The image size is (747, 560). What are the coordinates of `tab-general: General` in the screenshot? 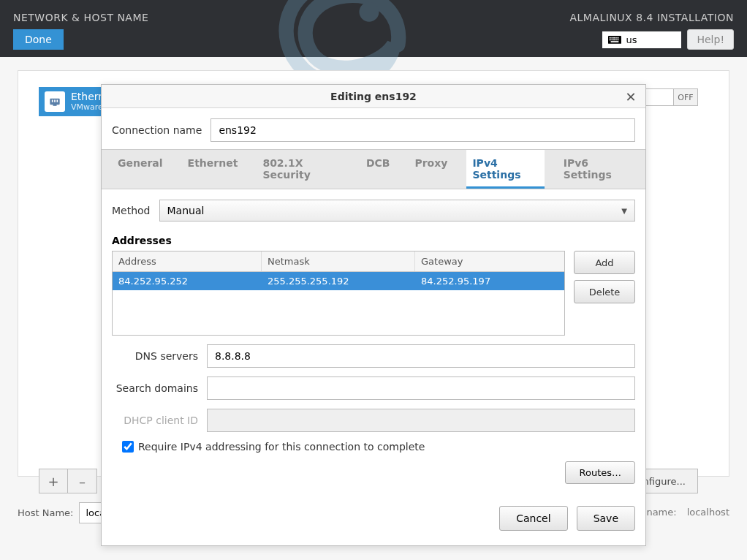 It's located at (140, 170).